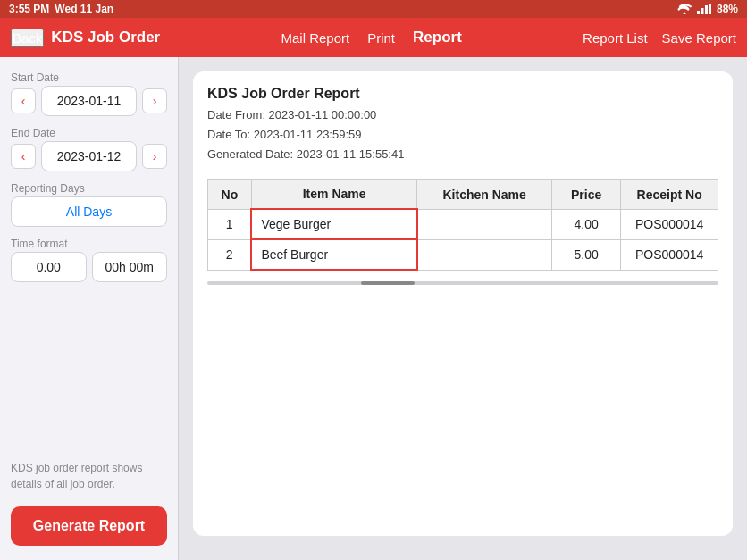  What do you see at coordinates (586, 255) in the screenshot?
I see `cell-price: 5.00` at bounding box center [586, 255].